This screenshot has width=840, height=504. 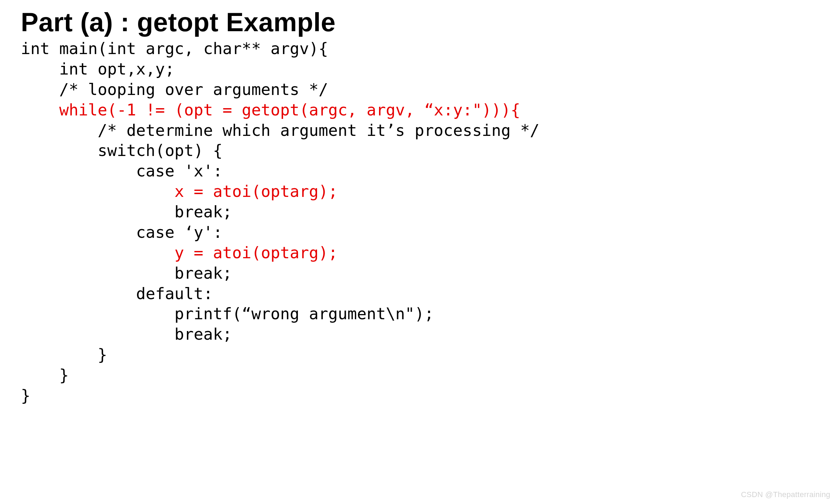 What do you see at coordinates (228, 314) in the screenshot?
I see `code-line: printf(“wrong argument\n");` at bounding box center [228, 314].